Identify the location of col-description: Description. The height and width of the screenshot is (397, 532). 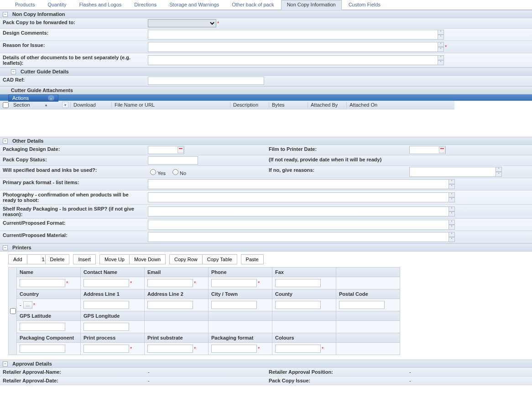
(250, 105).